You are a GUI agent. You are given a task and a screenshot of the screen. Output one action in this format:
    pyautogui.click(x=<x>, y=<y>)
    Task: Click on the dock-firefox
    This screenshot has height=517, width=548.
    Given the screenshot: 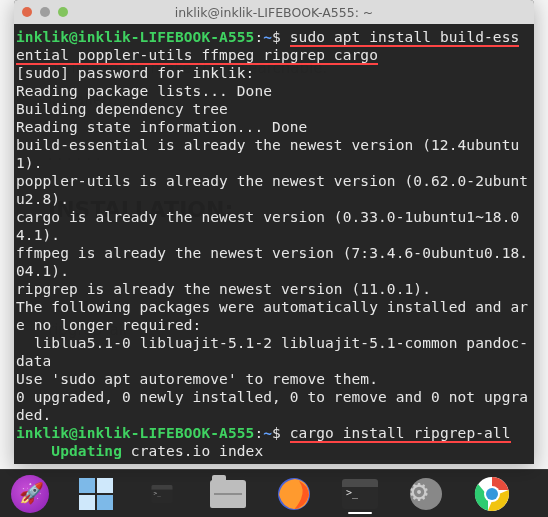 What is the action you would take?
    pyautogui.click(x=294, y=494)
    